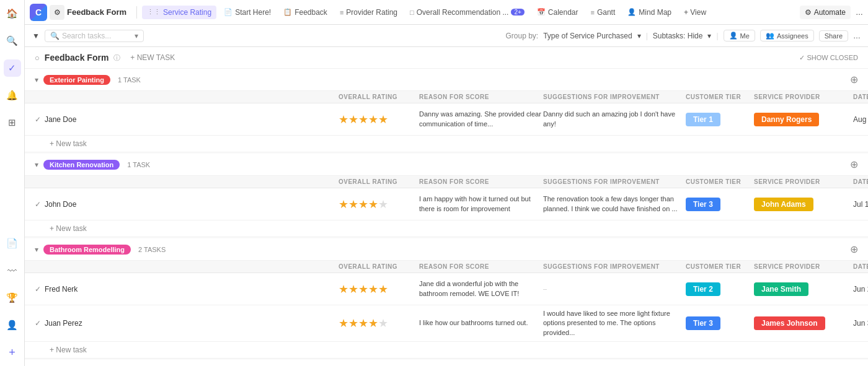 The image size is (868, 366). Describe the element at coordinates (745, 36) in the screenshot. I see `me-label: Me` at that location.